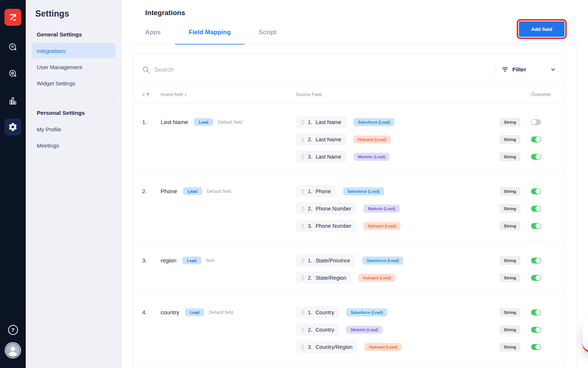 The image size is (588, 368). I want to click on tab-apps: Apps, so click(153, 37).